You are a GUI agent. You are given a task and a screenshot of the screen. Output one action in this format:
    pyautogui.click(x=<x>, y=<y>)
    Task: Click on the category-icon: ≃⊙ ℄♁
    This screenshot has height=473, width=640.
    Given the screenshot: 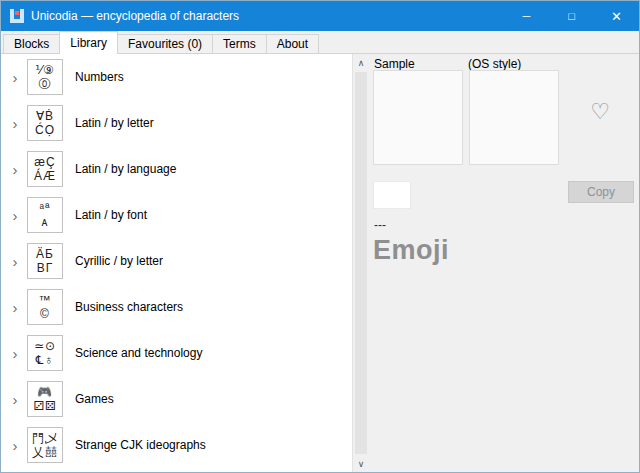 What is the action you would take?
    pyautogui.click(x=45, y=353)
    